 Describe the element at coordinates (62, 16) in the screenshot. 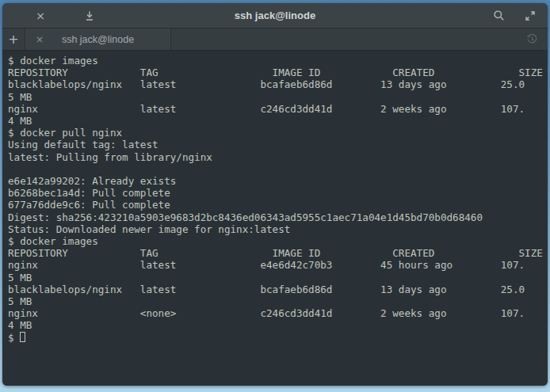

I see `titlebar-left-buttons: ×` at that location.